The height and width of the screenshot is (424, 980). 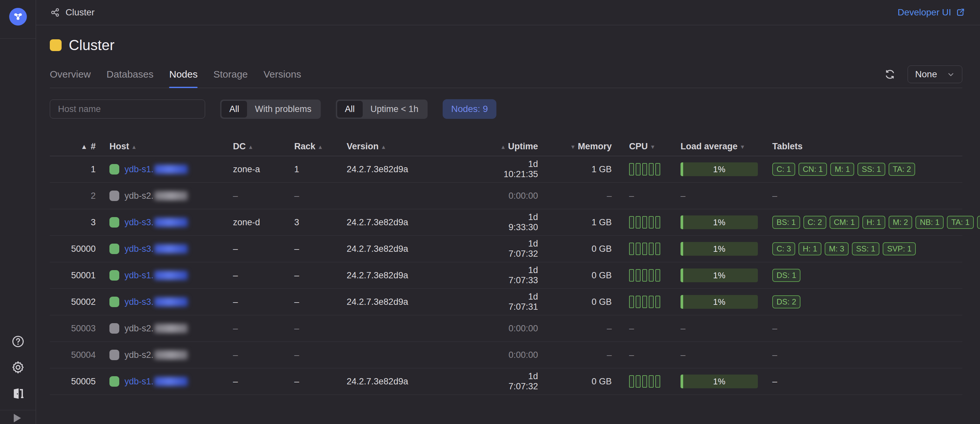 What do you see at coordinates (646, 222) in the screenshot?
I see `cpu-cell` at bounding box center [646, 222].